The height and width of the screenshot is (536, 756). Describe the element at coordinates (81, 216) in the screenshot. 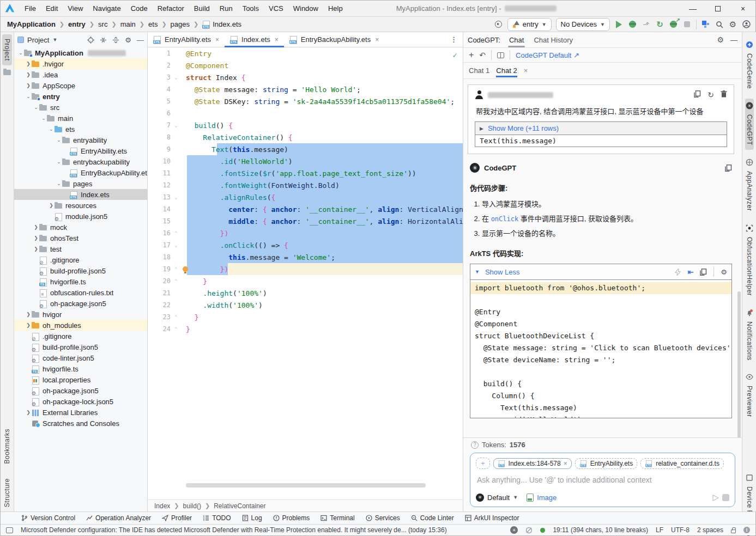

I see `tree-item-module-json5: module.json5` at that location.